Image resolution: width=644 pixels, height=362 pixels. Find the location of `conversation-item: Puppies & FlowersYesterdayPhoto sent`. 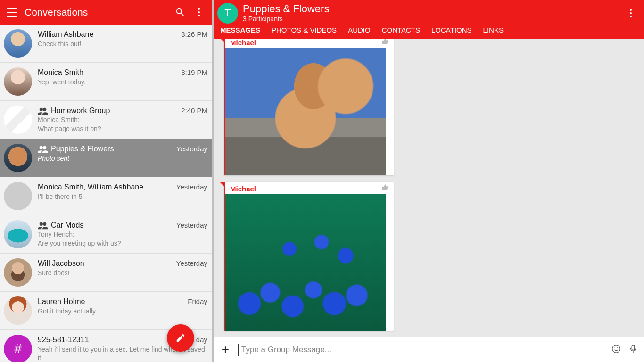

conversation-item: Puppies & FlowersYesterdayPhoto sent is located at coordinates (106, 158).